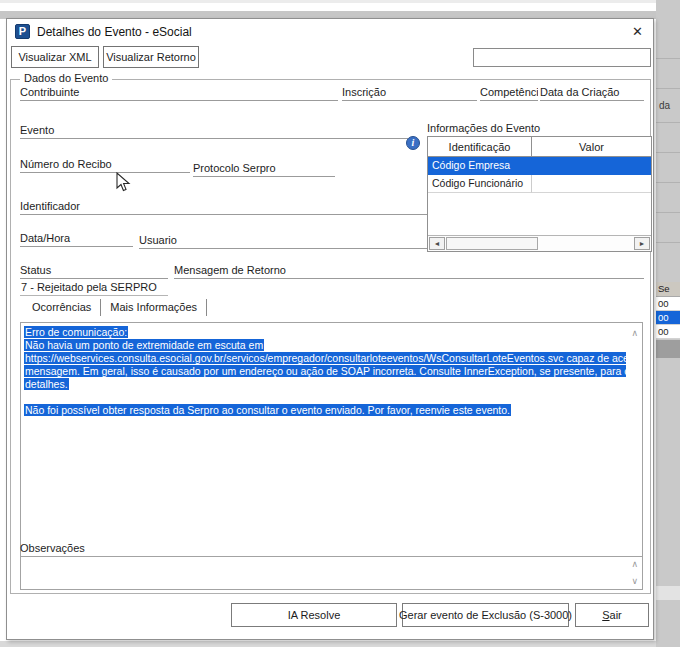 This screenshot has height=647, width=680. I want to click on usuario-field-label: Usuario, so click(285, 242).